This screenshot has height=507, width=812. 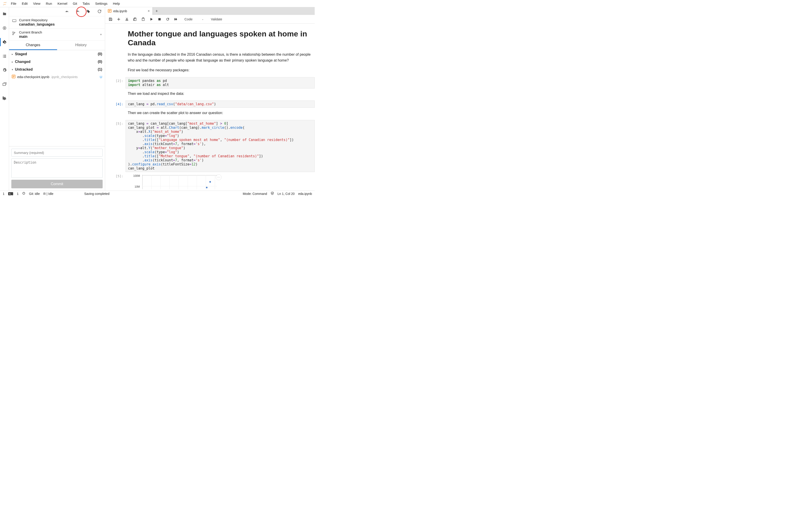 I want to click on run-icon, so click(x=151, y=19).